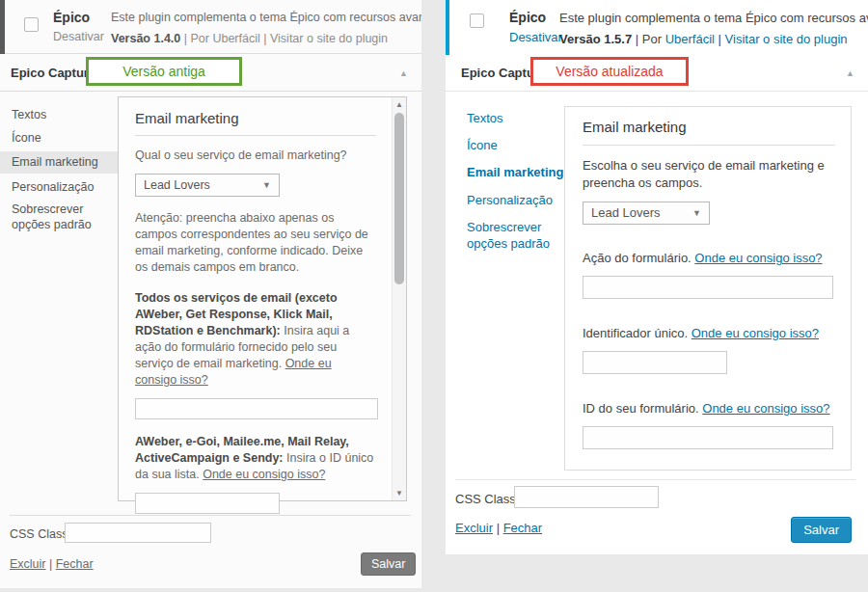 The width and height of the screenshot is (868, 592). What do you see at coordinates (264, 474) in the screenshot?
I see `list-id-help-link: Onde eu consigo isso?` at bounding box center [264, 474].